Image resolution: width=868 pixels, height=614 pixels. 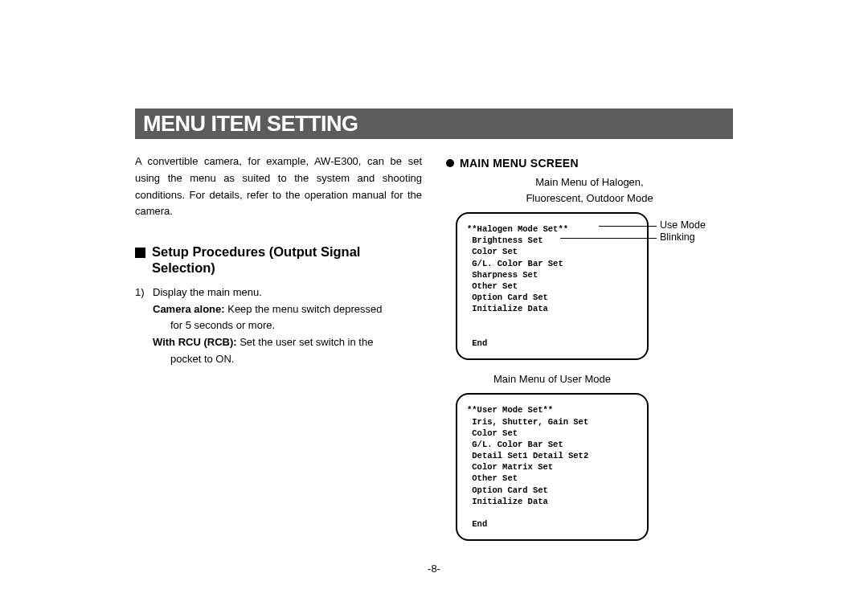 I want to click on with-rcu-text: Set the user set switch in the, so click(x=305, y=342).